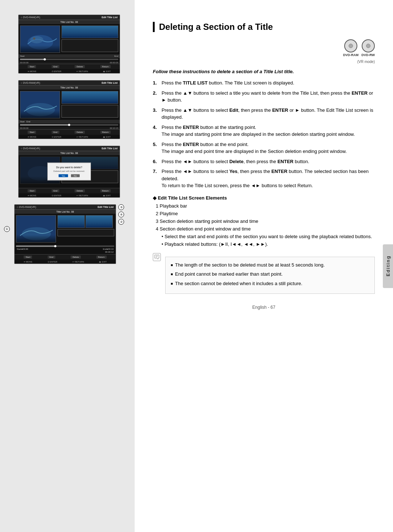  What do you see at coordinates (82, 195) in the screenshot?
I see `nav-return-3: ↩ RETURN` at bounding box center [82, 195].